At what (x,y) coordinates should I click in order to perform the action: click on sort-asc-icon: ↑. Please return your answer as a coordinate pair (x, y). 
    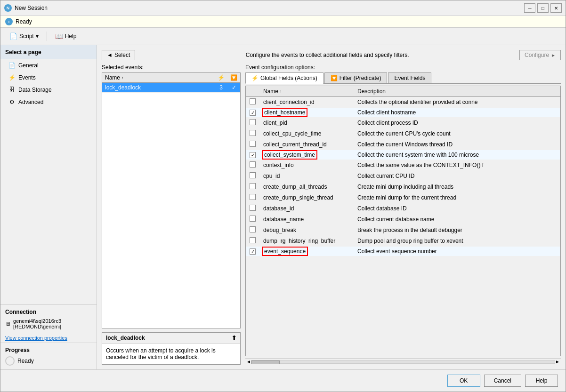
    Looking at the image, I should click on (122, 78).